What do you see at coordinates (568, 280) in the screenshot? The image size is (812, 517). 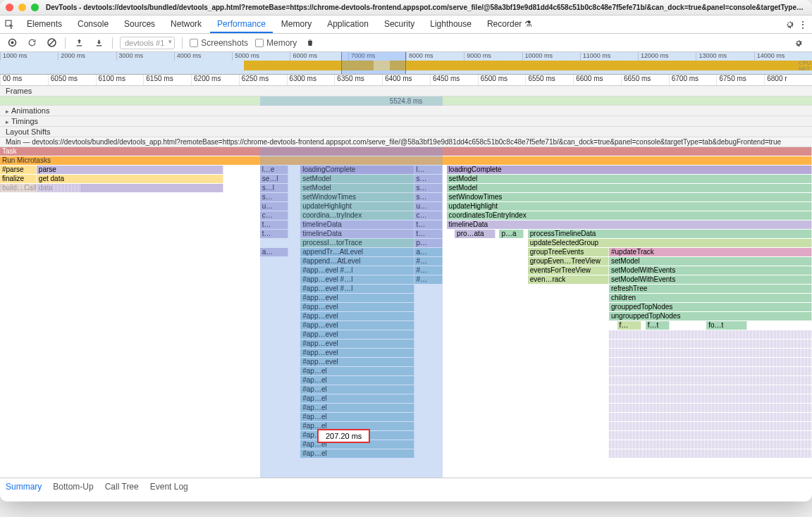 I see `flame-bar: even…rack` at bounding box center [568, 280].